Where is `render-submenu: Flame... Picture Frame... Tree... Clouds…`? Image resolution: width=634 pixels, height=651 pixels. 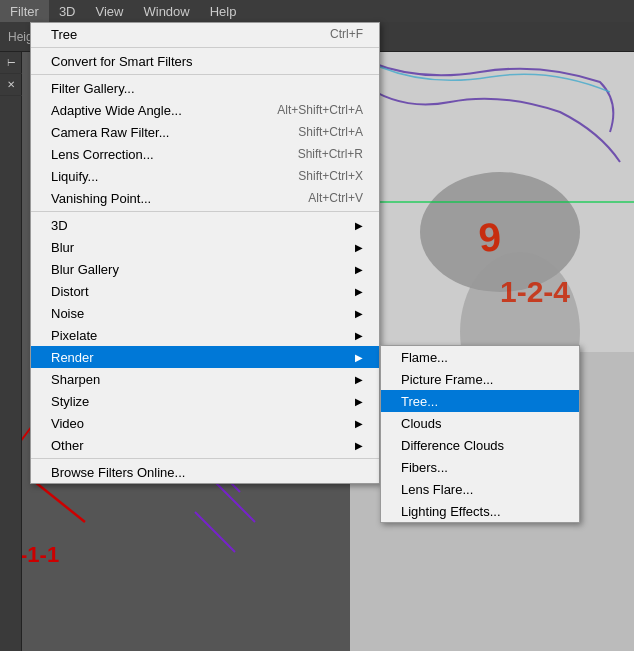 render-submenu: Flame... Picture Frame... Tree... Clouds… is located at coordinates (480, 434).